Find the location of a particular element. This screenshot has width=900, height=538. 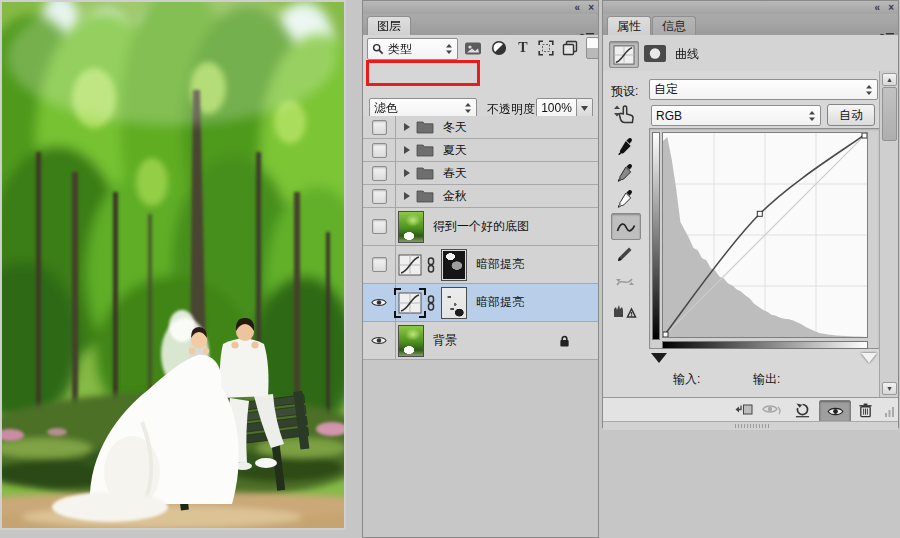

auto-button: 自动 is located at coordinates (851, 115).